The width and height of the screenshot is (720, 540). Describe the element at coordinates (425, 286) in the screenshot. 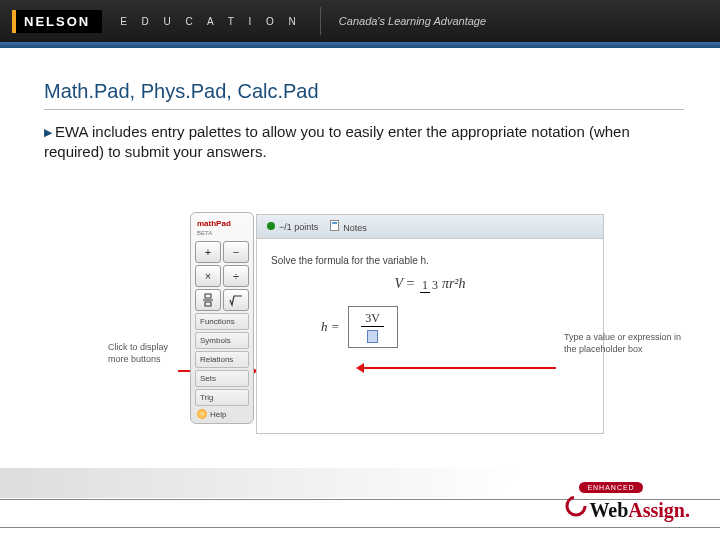

I see `frac-num: 1` at that location.